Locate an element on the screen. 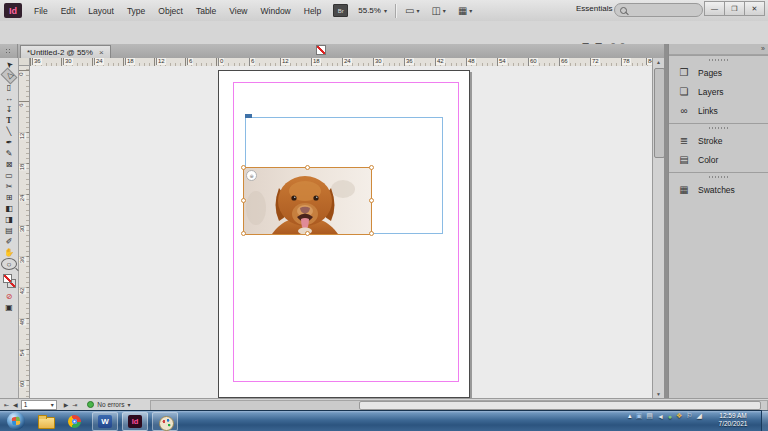  ruler-origin-box is located at coordinates (24, 62).